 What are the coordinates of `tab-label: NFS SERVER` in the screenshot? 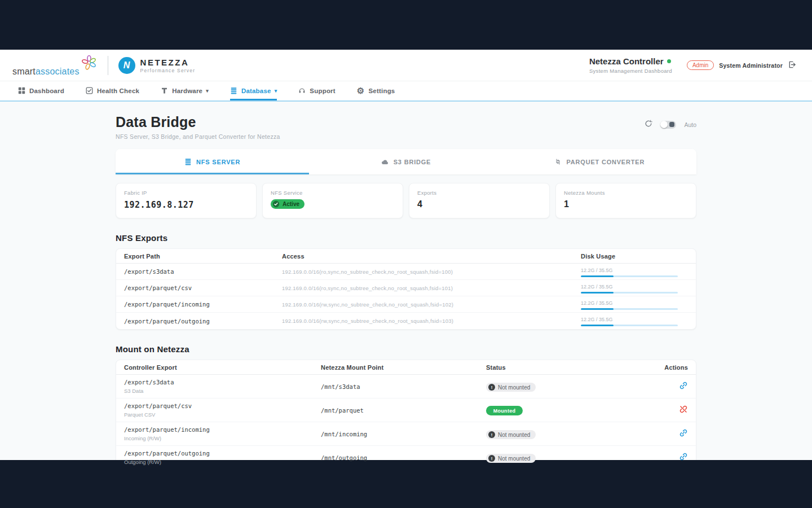 It's located at (218, 162).